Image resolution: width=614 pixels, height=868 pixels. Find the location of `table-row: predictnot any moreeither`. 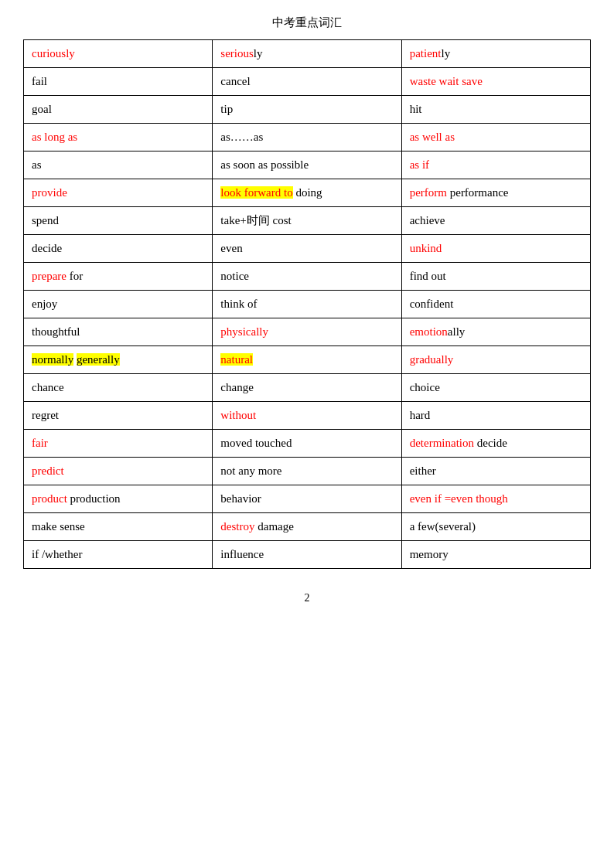

table-row: predictnot any moreeither is located at coordinates (308, 471).